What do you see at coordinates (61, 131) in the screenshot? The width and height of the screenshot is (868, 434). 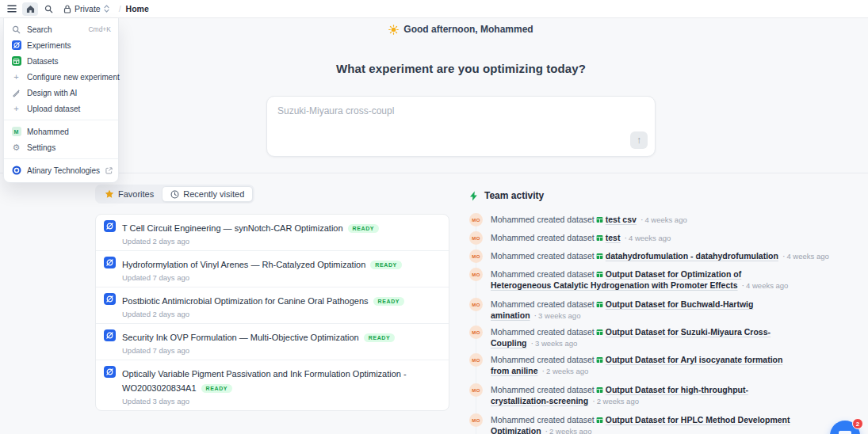 I see `menu-item-profile: M Mohammed` at bounding box center [61, 131].